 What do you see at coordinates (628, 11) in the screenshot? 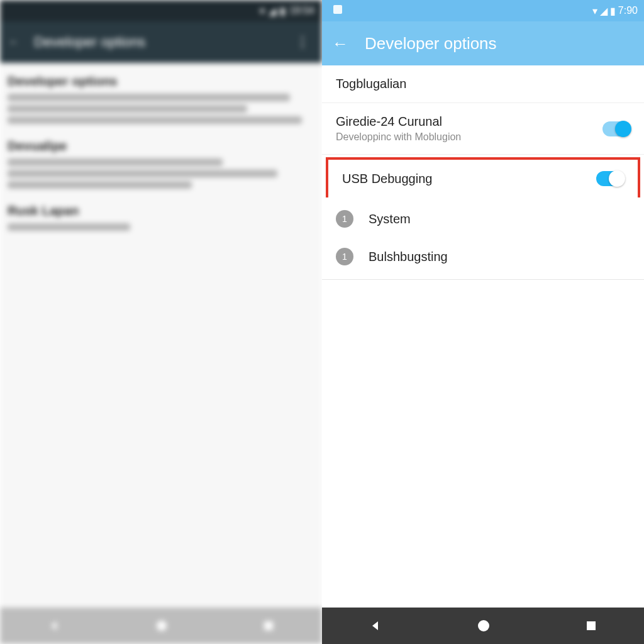
I see `clock: 7:90` at bounding box center [628, 11].